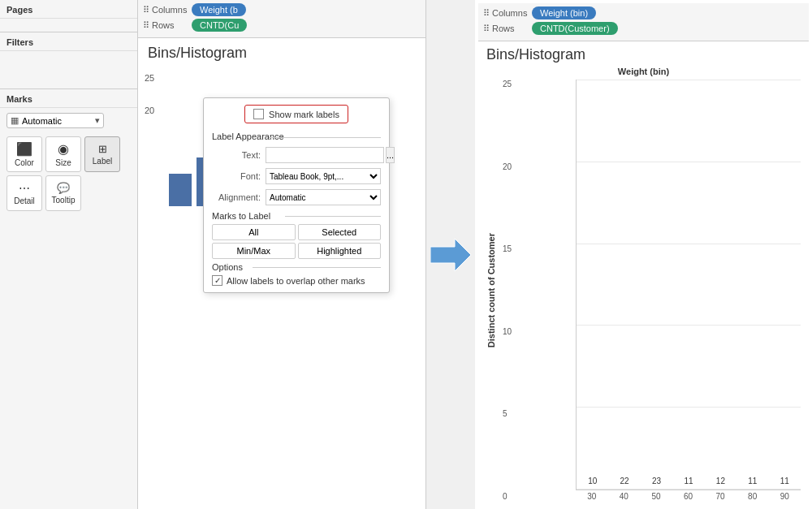  What do you see at coordinates (68, 299) in the screenshot?
I see `marks-section: Marks ▦ Automatic ▾ ⬛ Color ◉ Size ⊞ Lab…` at bounding box center [68, 299].